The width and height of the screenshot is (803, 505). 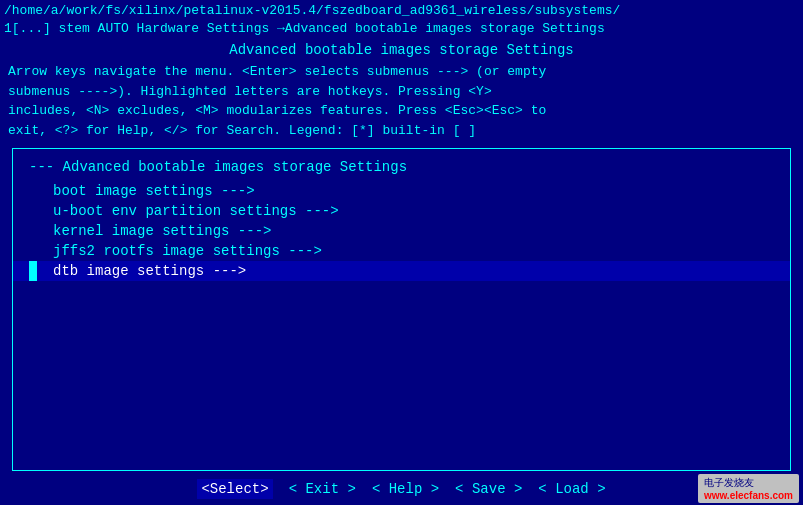 I want to click on help-line2: submenus ---->). Highlighted letters are…, so click(x=402, y=92).